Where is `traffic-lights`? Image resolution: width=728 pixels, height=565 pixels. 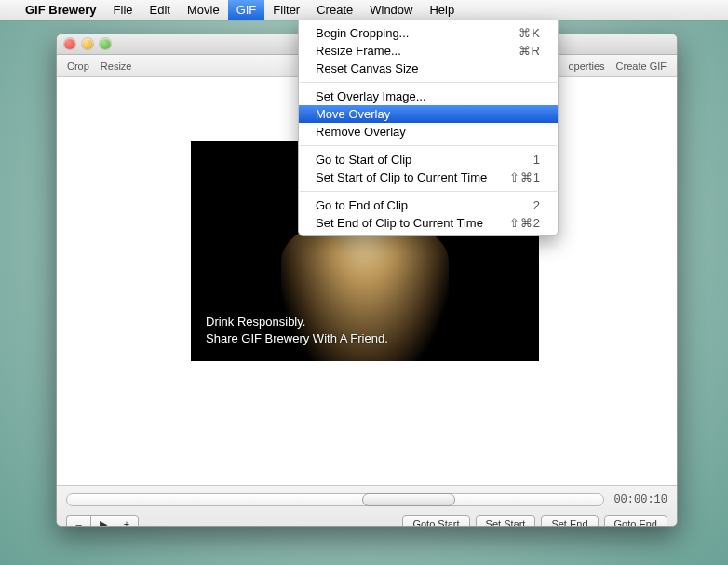
traffic-lights is located at coordinates (88, 44).